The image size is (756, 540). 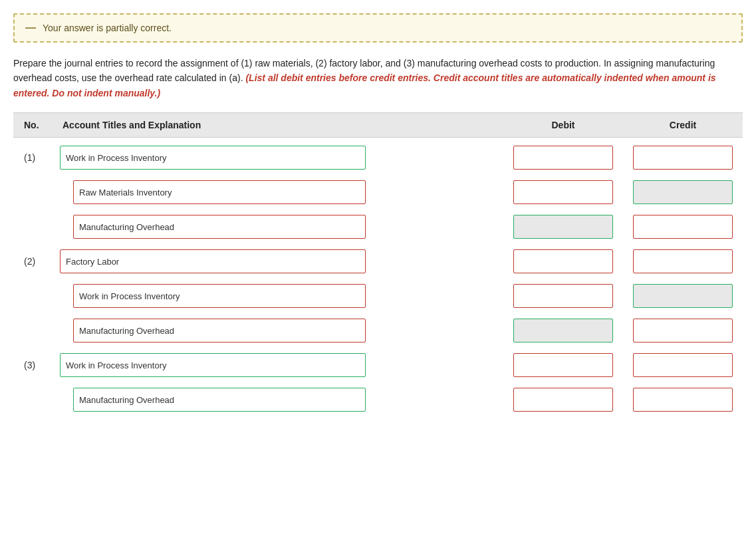 What do you see at coordinates (31, 28) in the screenshot?
I see `alert-icon: —` at bounding box center [31, 28].